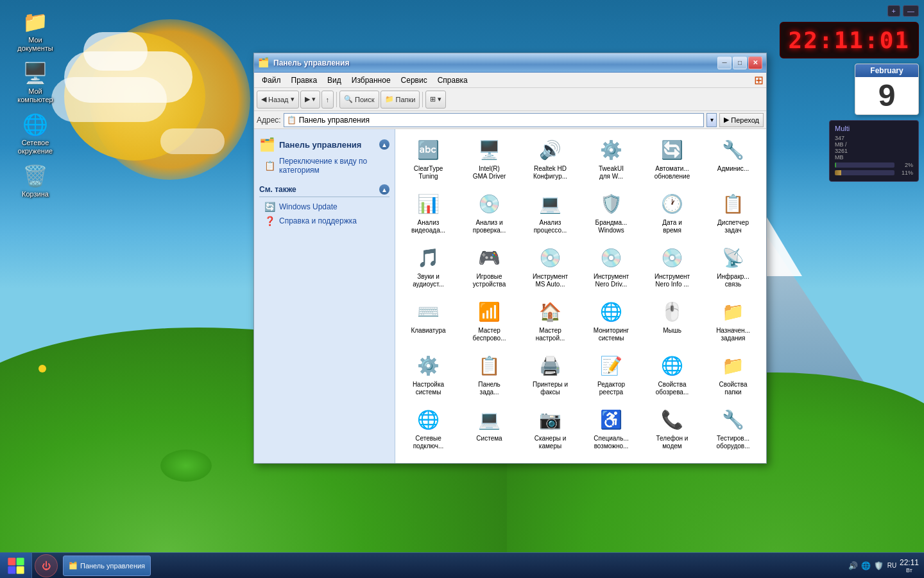  Describe the element at coordinates (16, 566) in the screenshot. I see `start-button` at that location.